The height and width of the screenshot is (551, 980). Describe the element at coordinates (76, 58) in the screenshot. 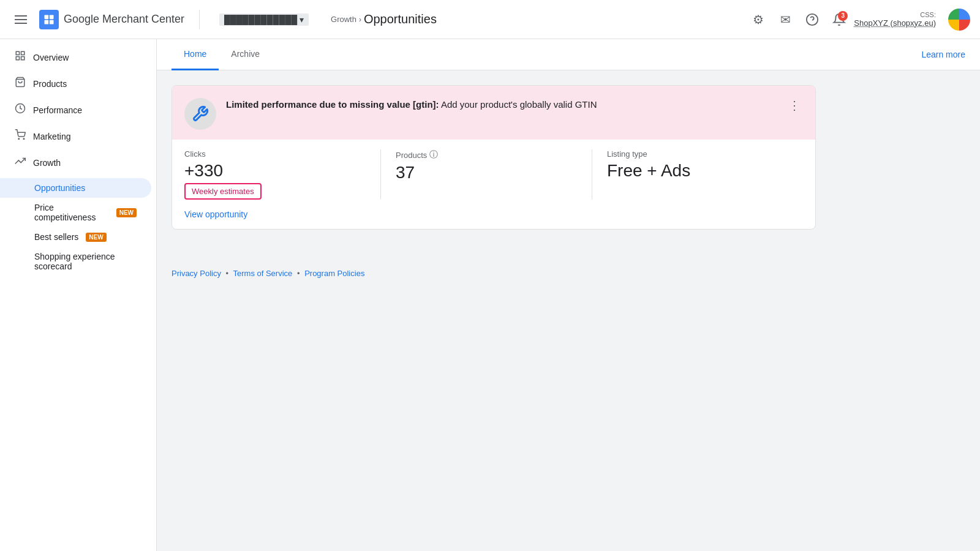

I see `sidebar-item-overview: Overview` at that location.